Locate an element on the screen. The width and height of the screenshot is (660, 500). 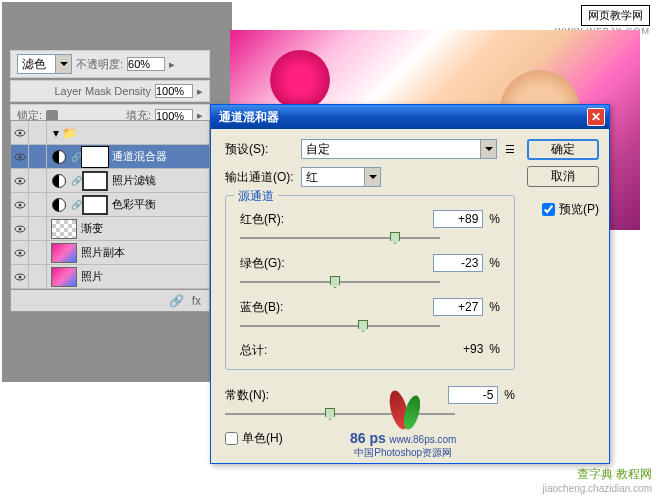
preset-select: 自定 is located at coordinates (399, 149).